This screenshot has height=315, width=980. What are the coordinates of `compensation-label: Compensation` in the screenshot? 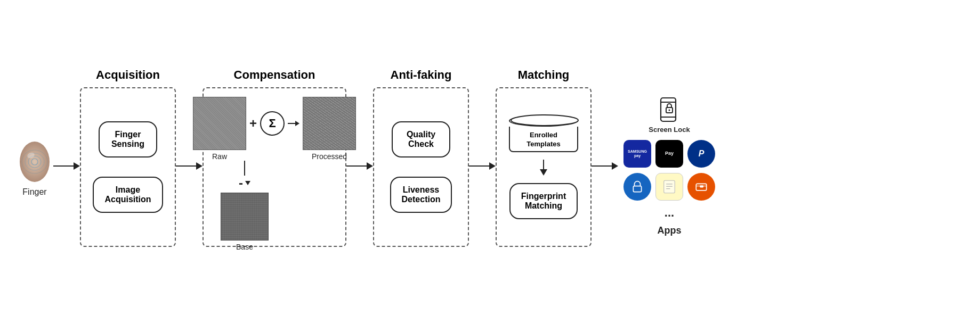 It's located at (275, 75).